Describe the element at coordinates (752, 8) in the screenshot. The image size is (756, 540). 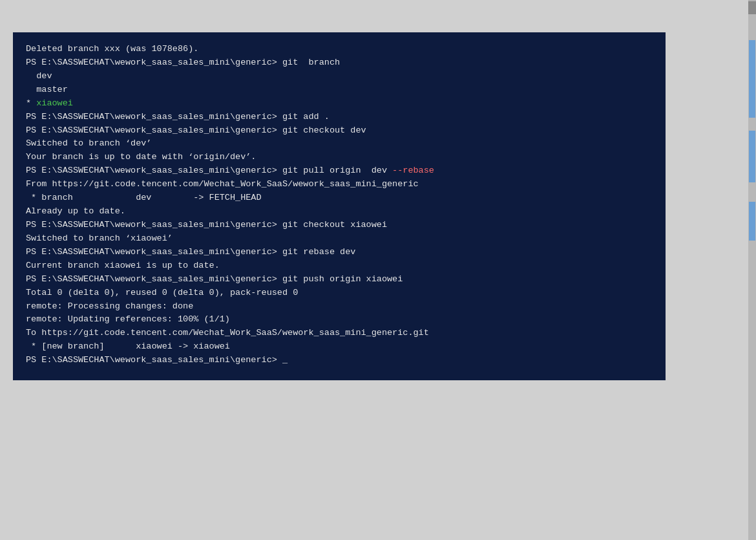
I see `scrollbar-thumb-top` at that location.